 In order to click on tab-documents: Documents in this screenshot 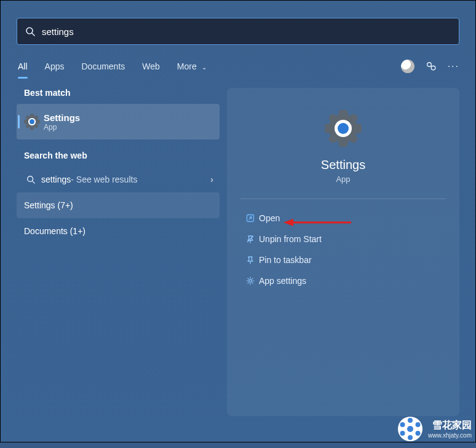, I will do `click(103, 66)`.